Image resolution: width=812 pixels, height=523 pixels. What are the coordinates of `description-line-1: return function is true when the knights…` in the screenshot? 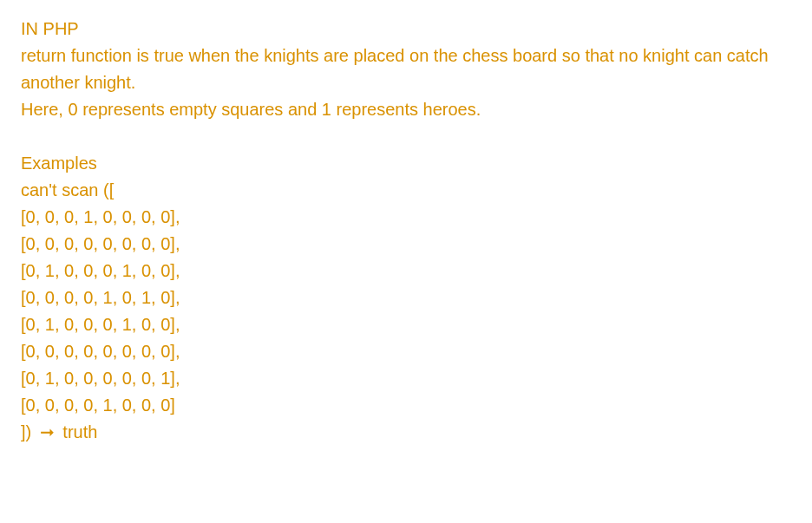 It's located at (406, 69).